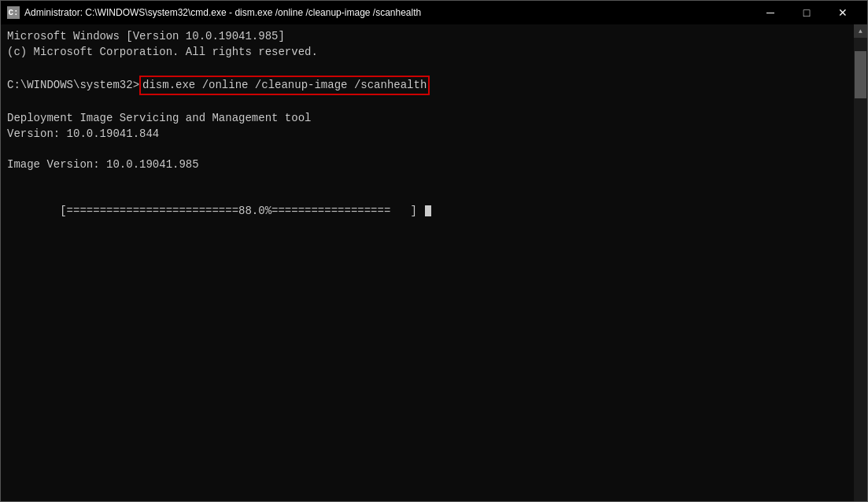 The image size is (868, 502). What do you see at coordinates (389, 13) in the screenshot?
I see `window-title: Administrator: C:\WINDOWS\system32\cmd.e…` at bounding box center [389, 13].